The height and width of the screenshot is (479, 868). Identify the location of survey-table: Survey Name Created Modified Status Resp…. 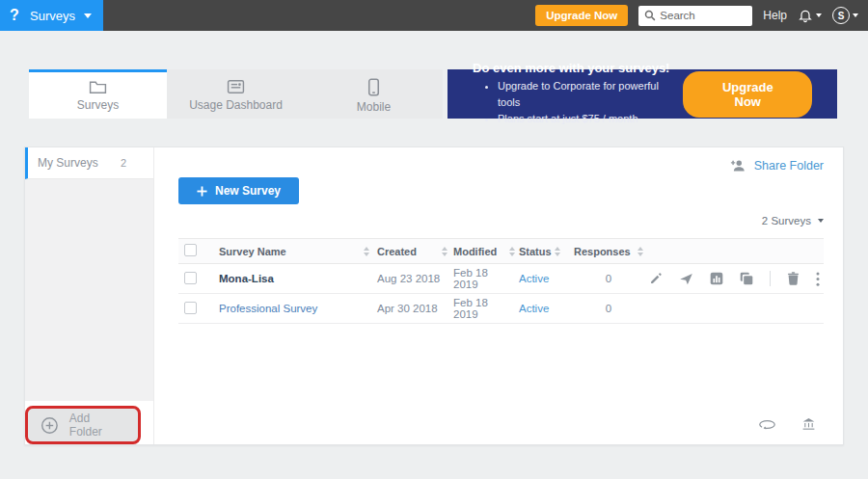
(502, 281).